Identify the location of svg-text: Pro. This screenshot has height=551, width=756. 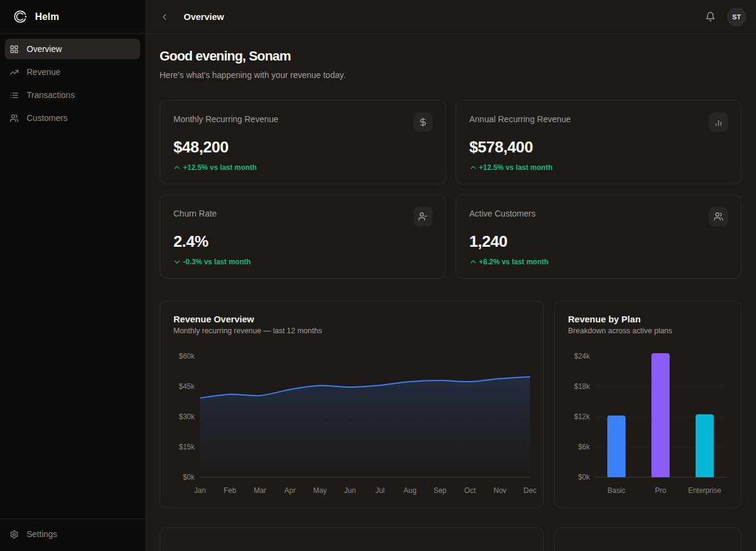
(661, 491).